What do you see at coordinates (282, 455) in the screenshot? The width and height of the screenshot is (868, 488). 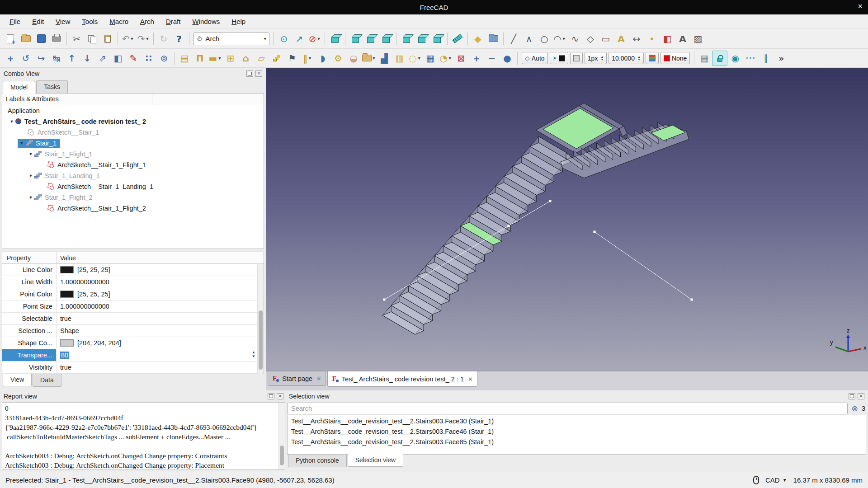 I see `report-scrollbar-thumb` at bounding box center [282, 455].